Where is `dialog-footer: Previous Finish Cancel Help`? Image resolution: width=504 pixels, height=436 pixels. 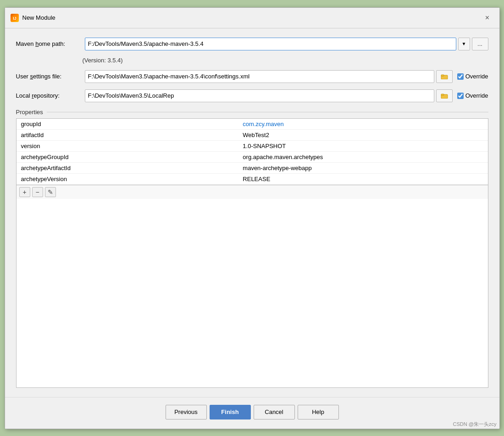 dialog-footer: Previous Finish Cancel Help is located at coordinates (252, 413).